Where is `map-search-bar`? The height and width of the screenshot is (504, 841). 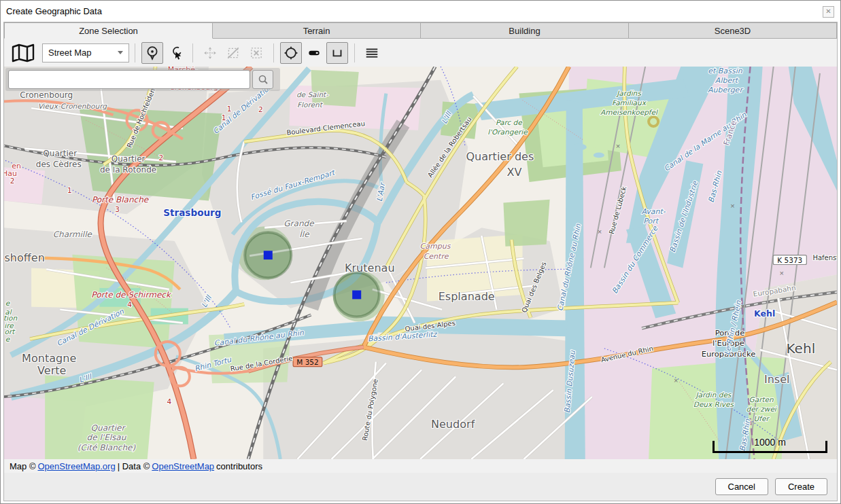
map-search-bar is located at coordinates (143, 79).